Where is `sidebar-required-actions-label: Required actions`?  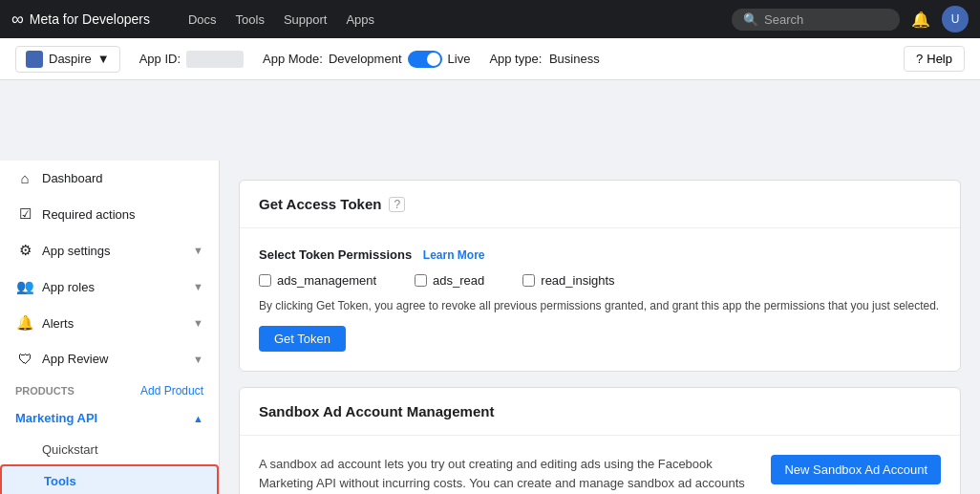 sidebar-required-actions-label: Required actions is located at coordinates (89, 214).